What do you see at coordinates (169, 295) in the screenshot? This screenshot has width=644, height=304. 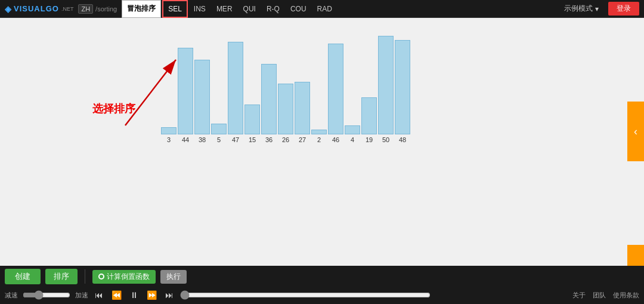 I see `skip-to-end-button: ⏭` at bounding box center [169, 295].